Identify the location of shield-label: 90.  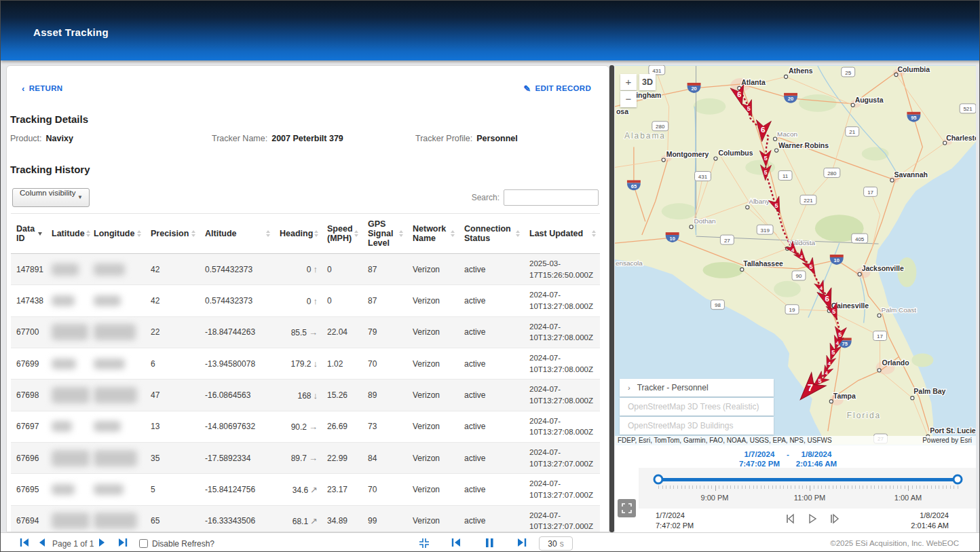
(799, 276).